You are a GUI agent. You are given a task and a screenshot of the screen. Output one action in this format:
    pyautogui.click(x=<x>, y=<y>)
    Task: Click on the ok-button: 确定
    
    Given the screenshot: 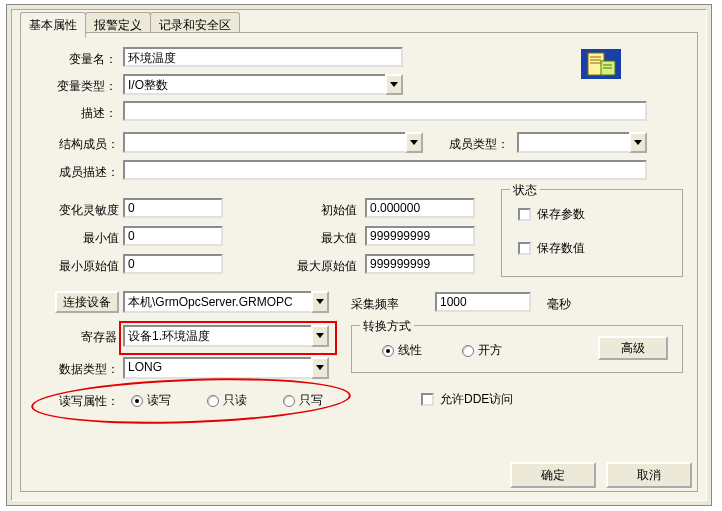 What is the action you would take?
    pyautogui.click(x=553, y=475)
    